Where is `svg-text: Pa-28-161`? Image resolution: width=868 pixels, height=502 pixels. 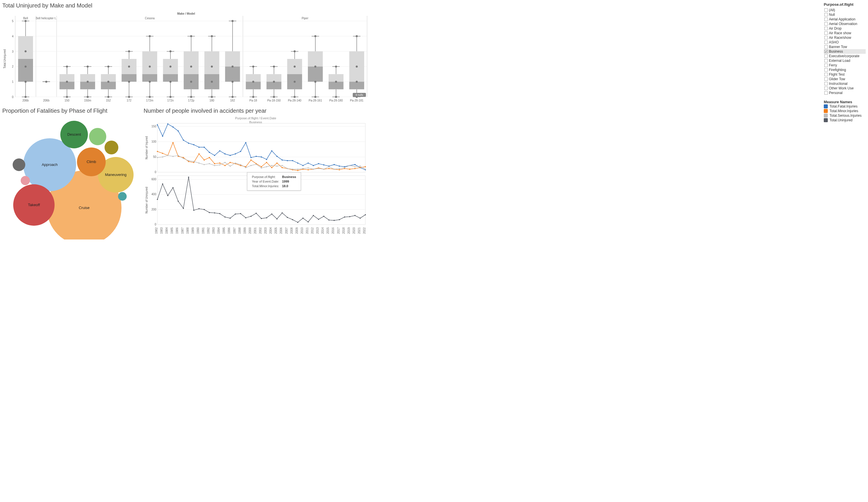
svg-text: Pa-28-161 is located at coordinates (316, 101).